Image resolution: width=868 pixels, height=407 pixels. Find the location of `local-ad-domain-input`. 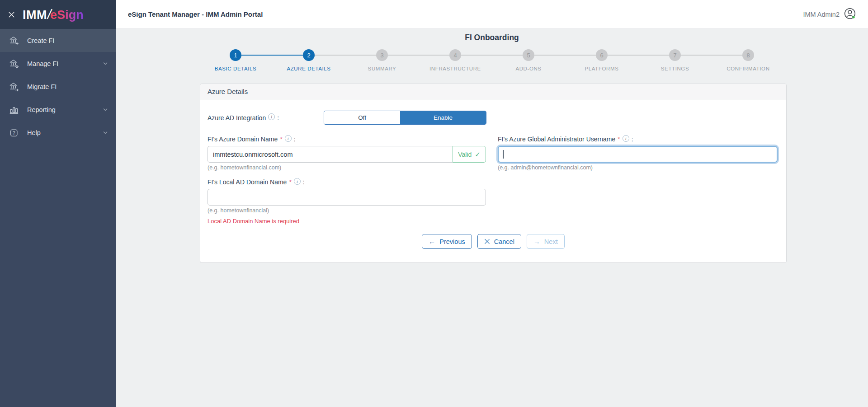

local-ad-domain-input is located at coordinates (347, 197).